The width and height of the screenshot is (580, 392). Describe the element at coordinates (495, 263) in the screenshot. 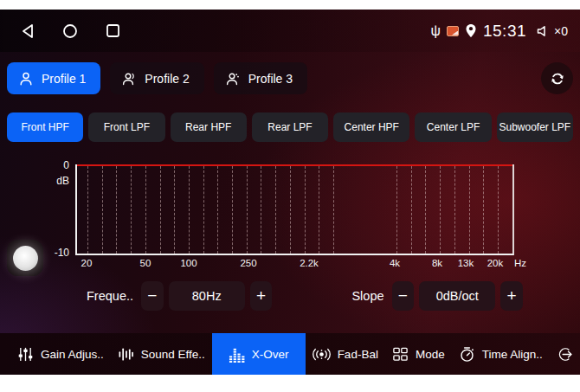

I see `x-tick: 20k` at that location.